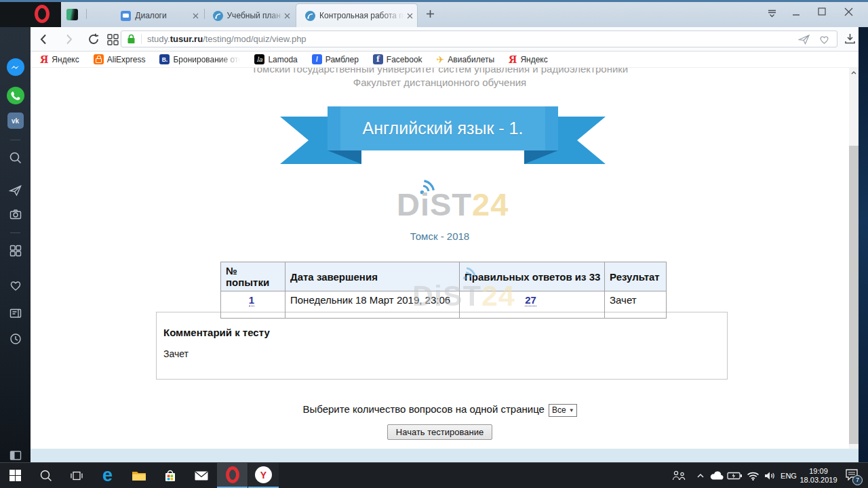  I want to click on vertical-scrollbar, so click(854, 258).